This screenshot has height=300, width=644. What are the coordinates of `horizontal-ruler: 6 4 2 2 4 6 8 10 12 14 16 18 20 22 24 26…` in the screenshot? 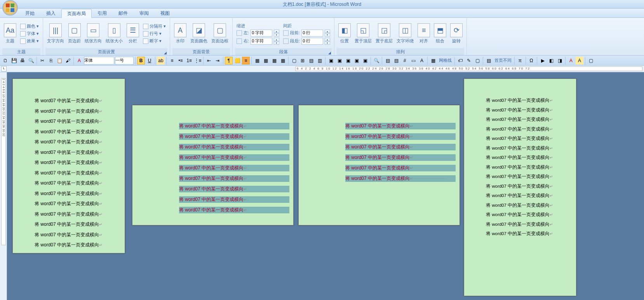 It's located at (469, 69).